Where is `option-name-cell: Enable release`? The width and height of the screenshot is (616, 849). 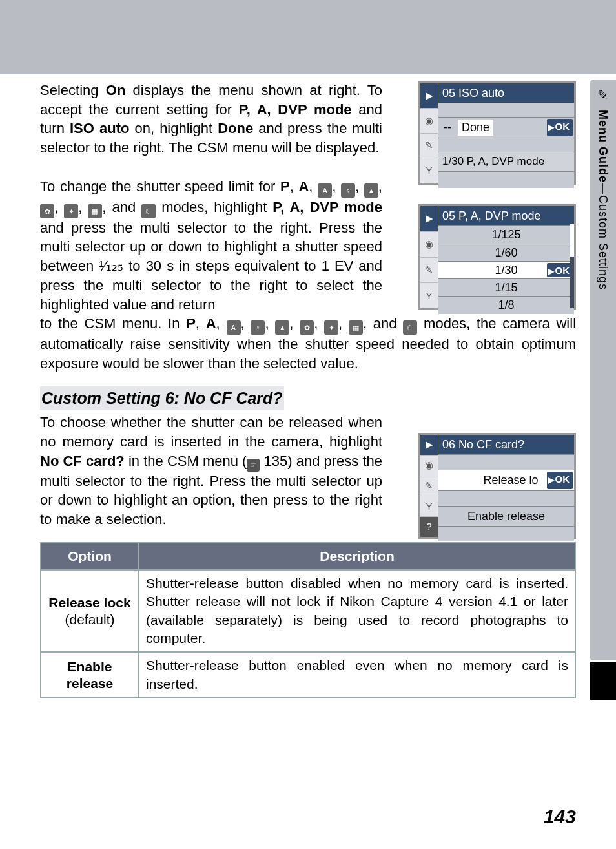 option-name-cell: Enable release is located at coordinates (90, 675).